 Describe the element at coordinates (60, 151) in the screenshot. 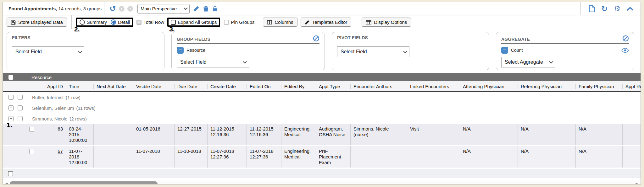

I see `appt-id-link: 67` at that location.